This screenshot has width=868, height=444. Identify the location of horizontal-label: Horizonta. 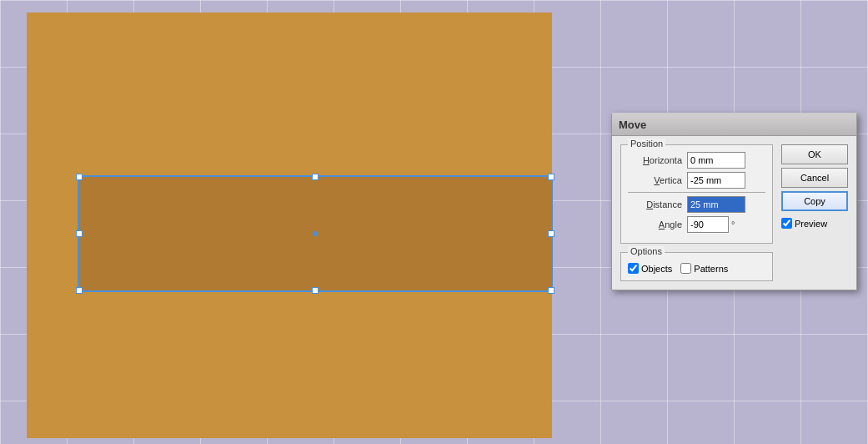
(655, 160).